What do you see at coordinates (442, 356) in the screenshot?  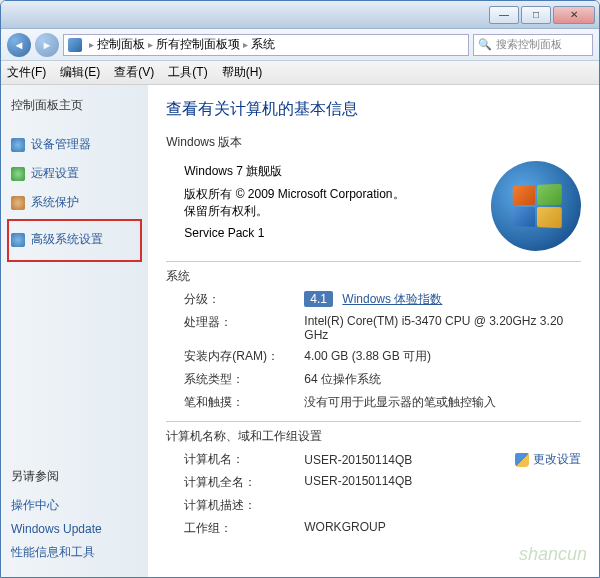 I see `ram-value: 4.00 GB (3.88 GB 可用)` at bounding box center [442, 356].